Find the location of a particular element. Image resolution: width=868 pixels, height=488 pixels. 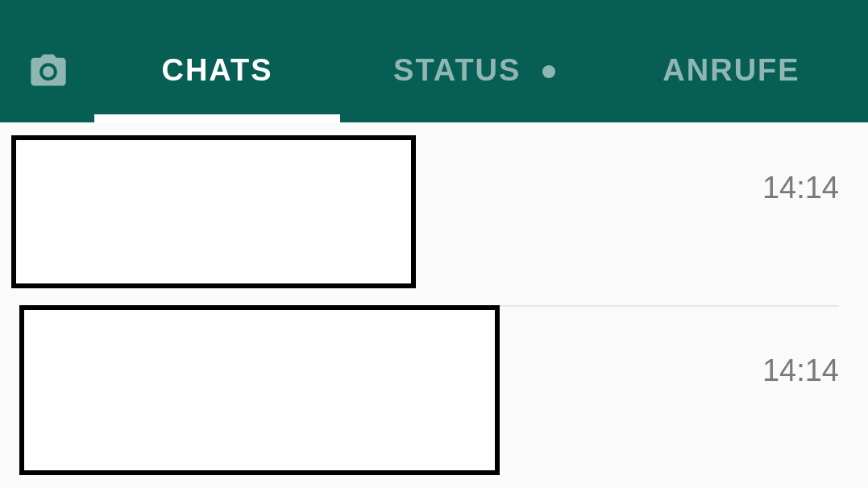

tab-status: STATUS is located at coordinates (474, 70).